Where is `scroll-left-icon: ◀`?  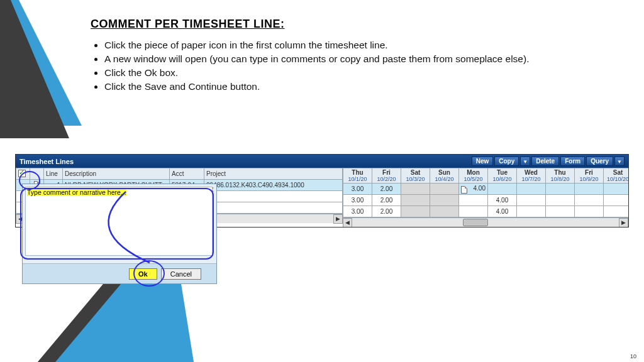
scroll-left-icon: ◀ is located at coordinates (347, 222).